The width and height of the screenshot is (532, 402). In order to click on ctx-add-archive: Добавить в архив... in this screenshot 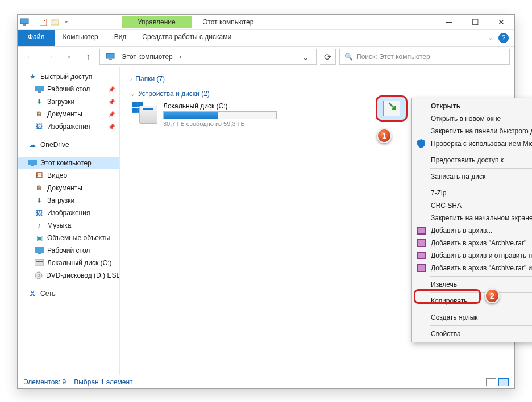, I will do `click(472, 231)`.